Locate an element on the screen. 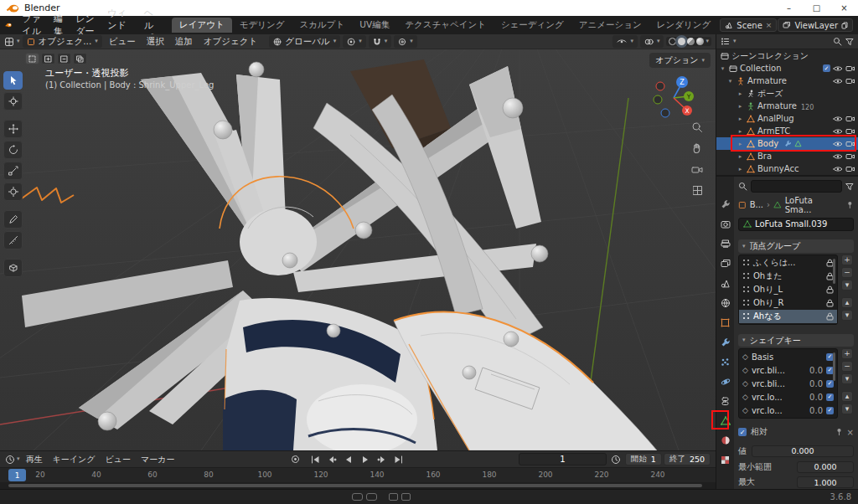 Image resolution: width=858 pixels, height=504 pixels. range-min-field: 0.000 is located at coordinates (825, 467).